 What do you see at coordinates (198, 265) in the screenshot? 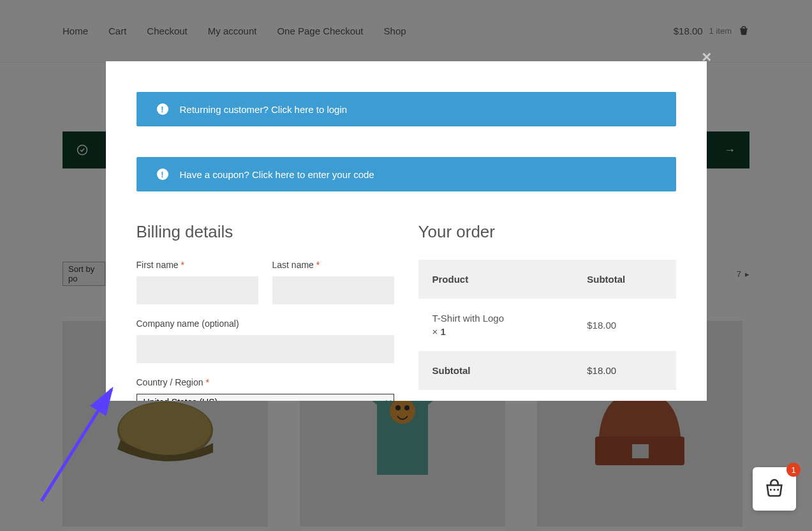
I see `first-name-label: First name *` at bounding box center [198, 265].